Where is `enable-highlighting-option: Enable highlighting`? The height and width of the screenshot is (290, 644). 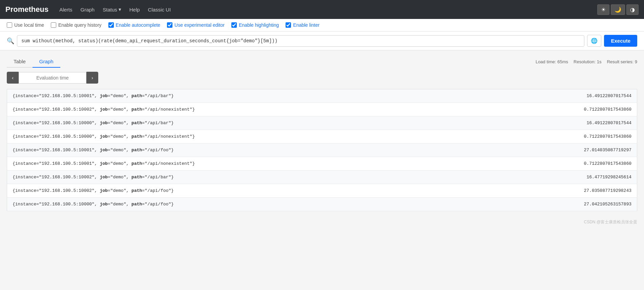
enable-highlighting-option: Enable highlighting is located at coordinates (255, 25).